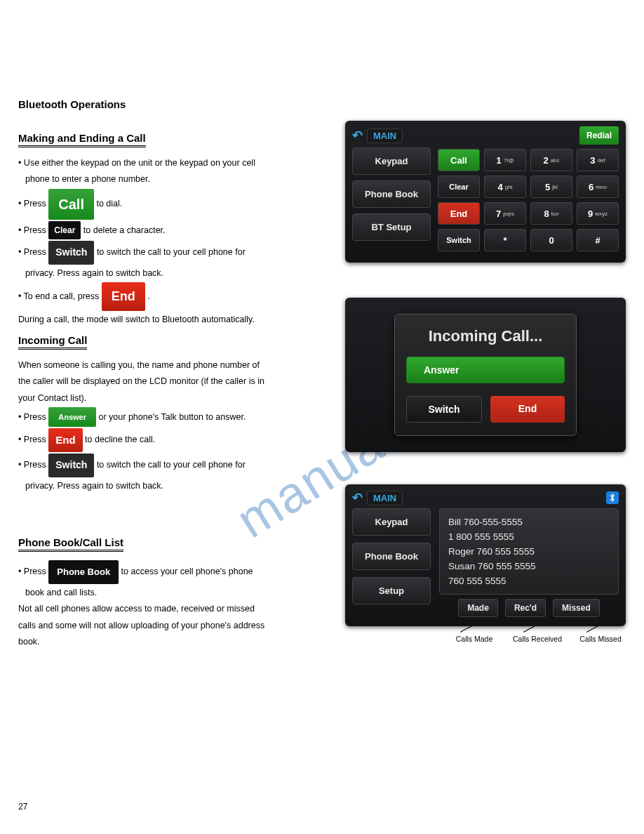  What do you see at coordinates (551, 240) in the screenshot?
I see `key-0: 0` at bounding box center [551, 240].